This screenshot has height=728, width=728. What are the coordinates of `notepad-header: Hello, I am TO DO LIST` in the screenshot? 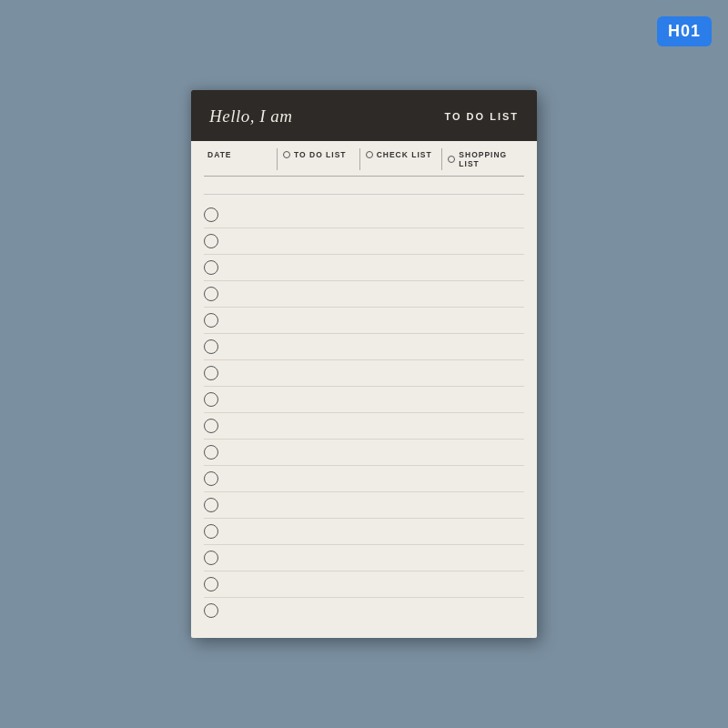 It's located at (364, 116).